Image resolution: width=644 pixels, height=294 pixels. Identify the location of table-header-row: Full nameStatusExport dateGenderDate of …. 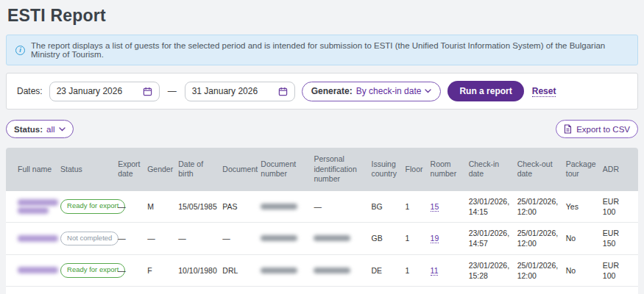
(322, 169).